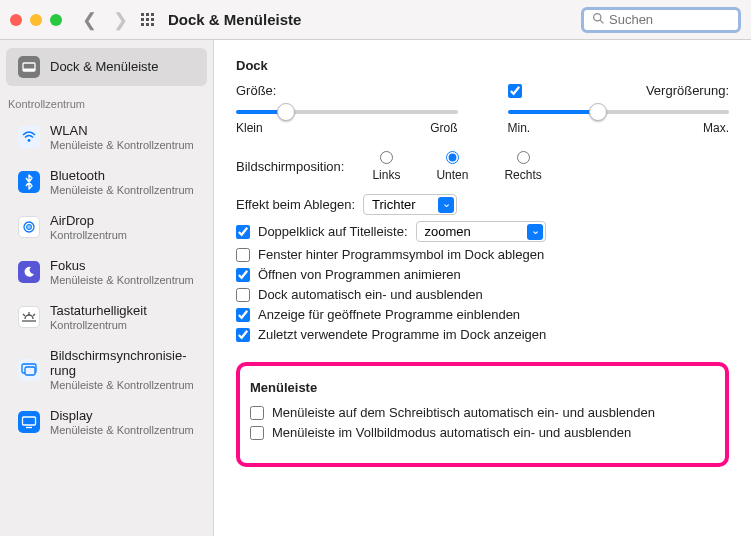 The width and height of the screenshot is (751, 536). What do you see at coordinates (234, 20) in the screenshot?
I see `window-title: Dock & Menüleiste` at bounding box center [234, 20].